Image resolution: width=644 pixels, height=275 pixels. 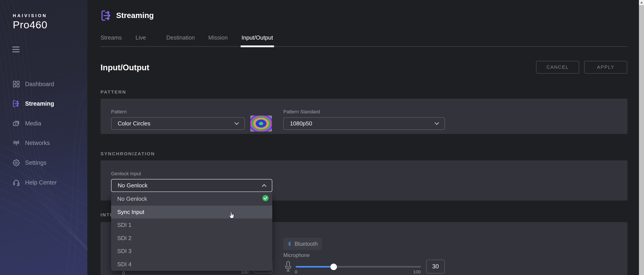 I want to click on dashboard-grid-icon, so click(x=16, y=84).